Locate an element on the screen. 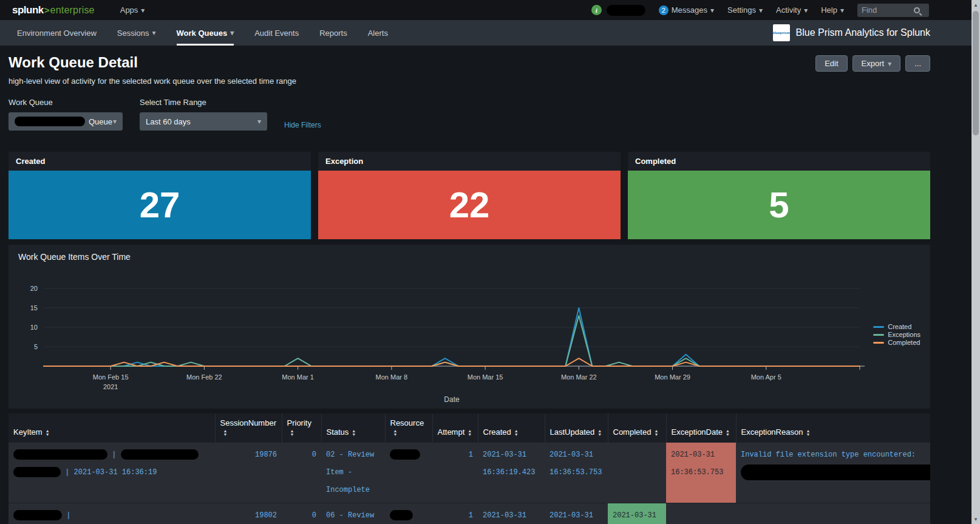 The width and height of the screenshot is (980, 524). page-subtitle: high-level view of activity for the sele… is located at coordinates (152, 81).